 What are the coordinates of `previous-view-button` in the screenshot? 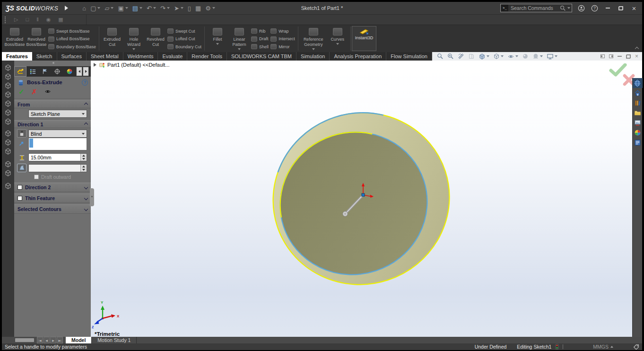 It's located at (471, 56).